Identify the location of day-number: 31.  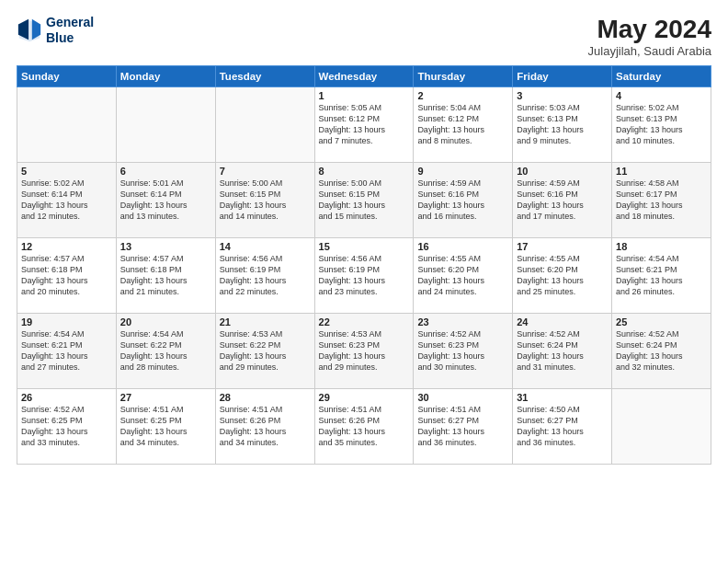
(563, 397).